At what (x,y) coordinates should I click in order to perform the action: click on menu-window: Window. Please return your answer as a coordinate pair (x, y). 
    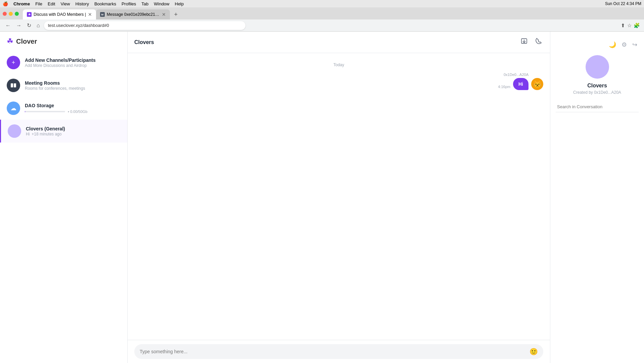
    Looking at the image, I should click on (162, 4).